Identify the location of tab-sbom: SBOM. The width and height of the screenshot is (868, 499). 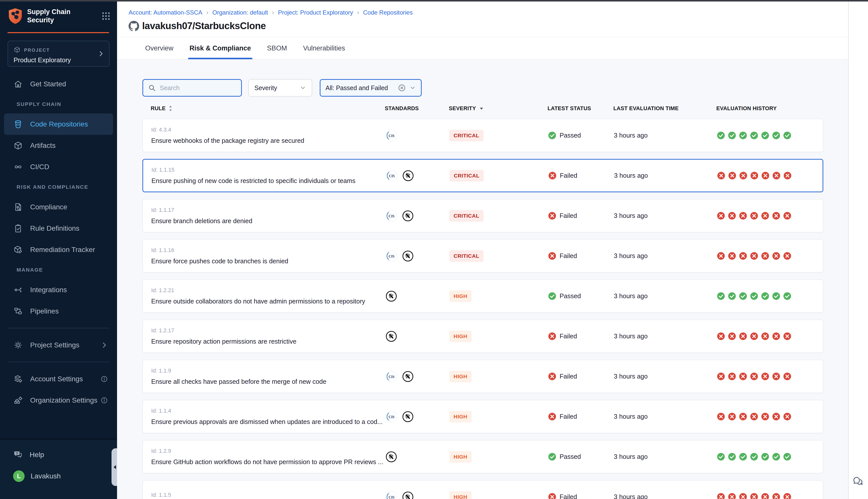
(277, 48).